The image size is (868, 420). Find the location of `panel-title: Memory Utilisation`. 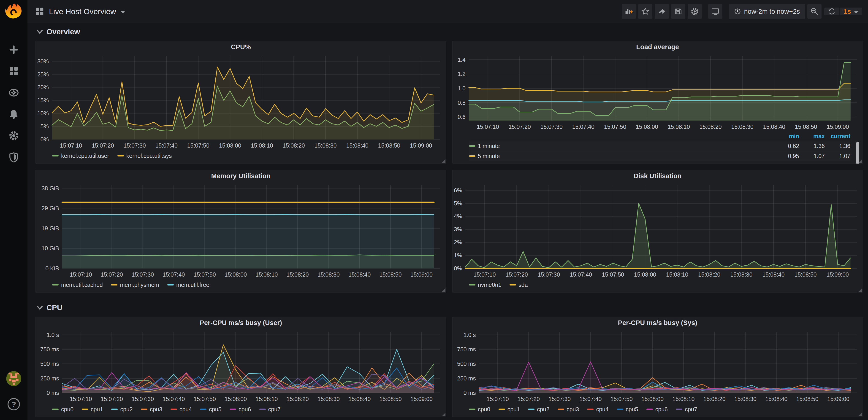

panel-title: Memory Utilisation is located at coordinates (241, 176).